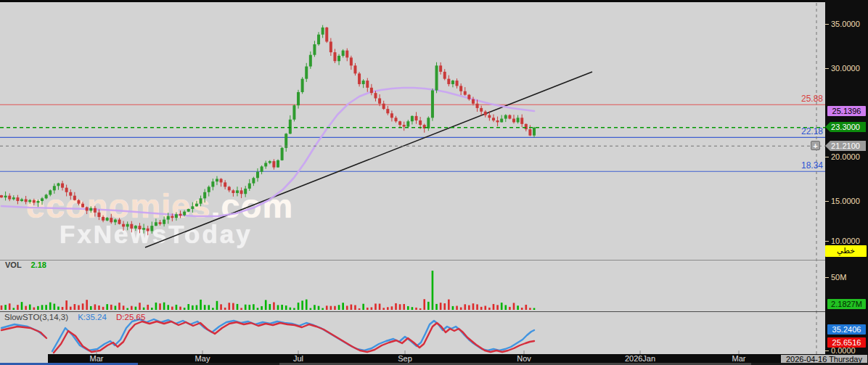 The height and width of the screenshot is (365, 868). Describe the element at coordinates (524, 358) in the screenshot. I see `time-axis-label: Nov` at that location.